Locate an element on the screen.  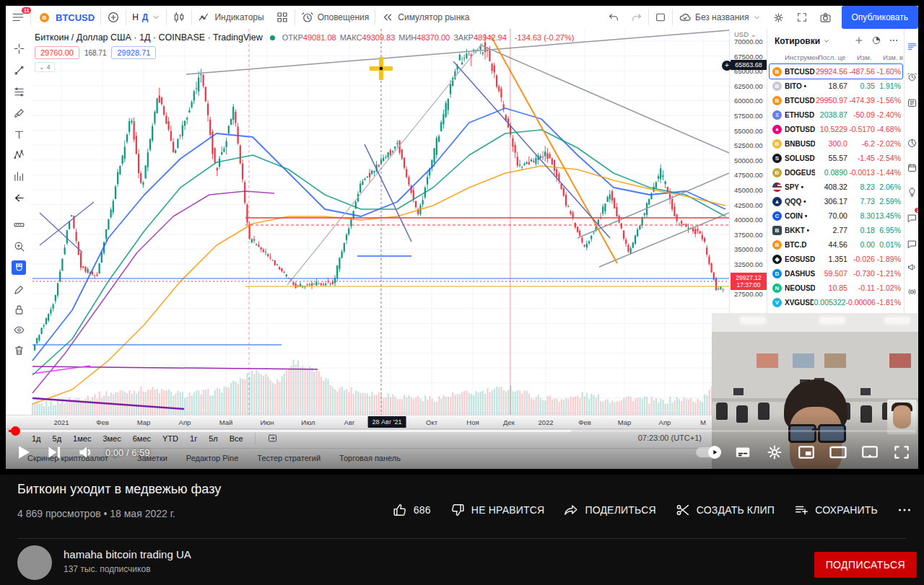
symbol-cell: NEOUSD is located at coordinates (800, 289).